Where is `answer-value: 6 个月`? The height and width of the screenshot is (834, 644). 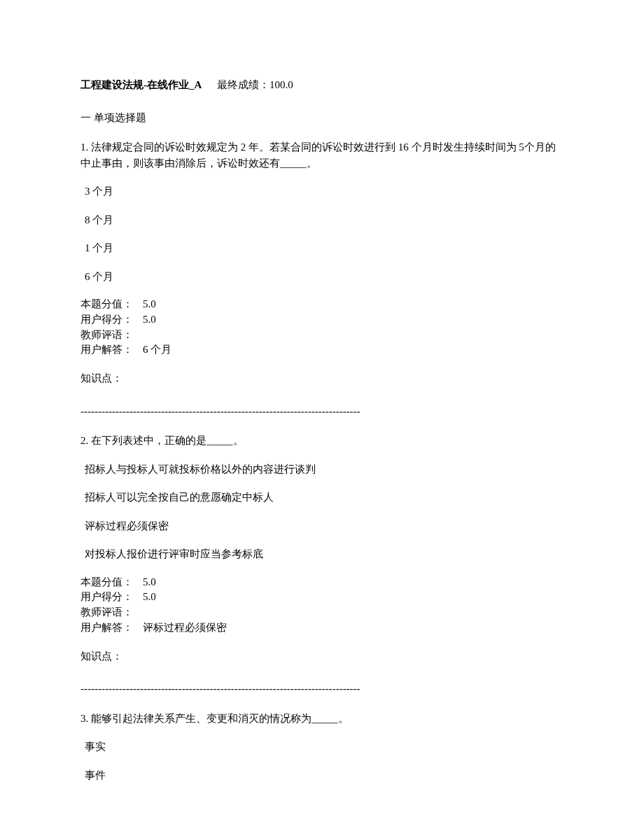
answer-value: 6 个月 is located at coordinates (157, 349).